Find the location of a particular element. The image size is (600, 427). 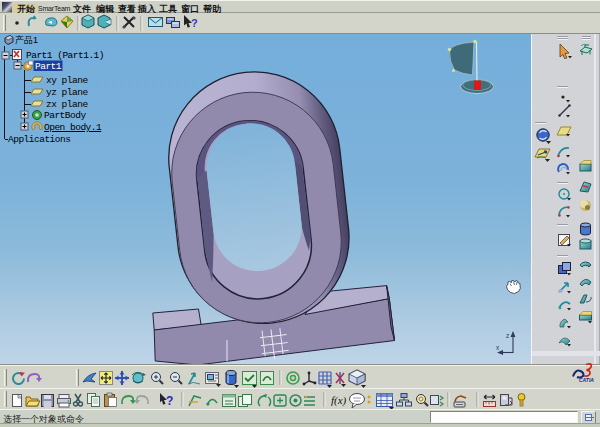

svg-text: x is located at coordinates (498, 348).